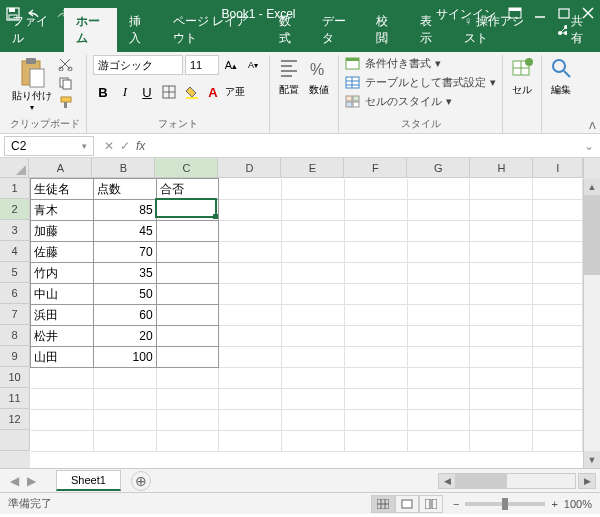  Describe the element at coordinates (558, 400) in the screenshot. I see `cell-I11` at that location.